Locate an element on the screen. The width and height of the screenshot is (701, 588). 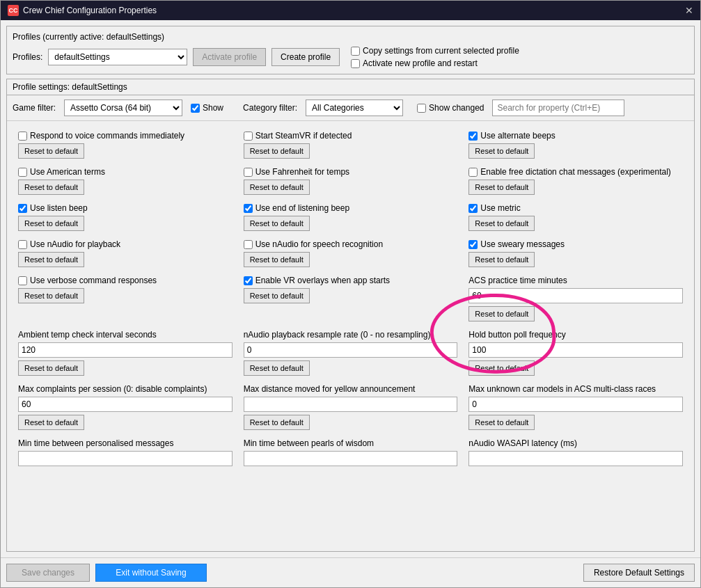
american-terms-checkbox is located at coordinates (22, 173).